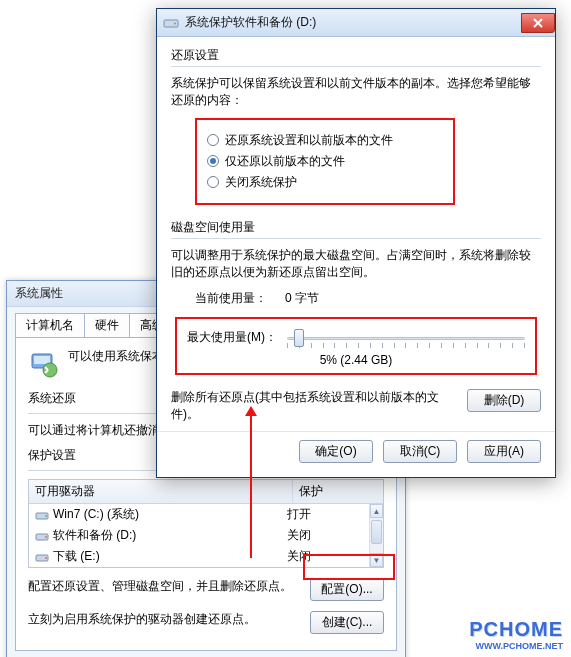 The height and width of the screenshot is (657, 571). Describe the element at coordinates (356, 346) in the screenshot. I see `max-usage-box: 最大使用量(M)： 5% (2.44 GB)` at that location.